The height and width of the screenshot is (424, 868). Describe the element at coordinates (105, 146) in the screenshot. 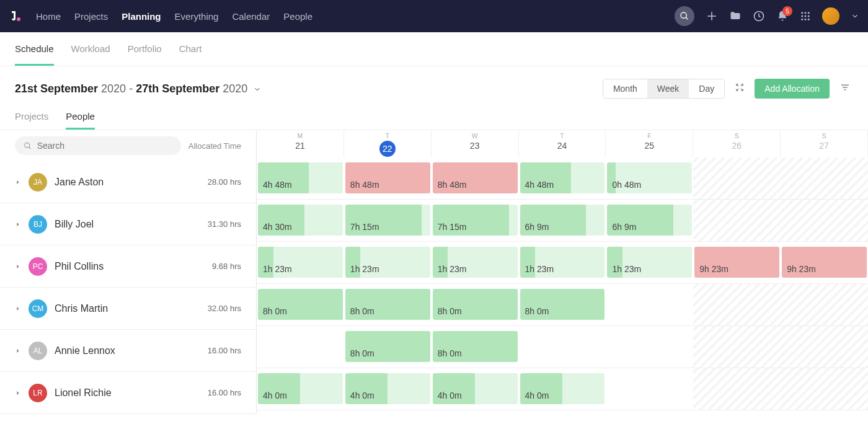

I see `search-input` at that location.